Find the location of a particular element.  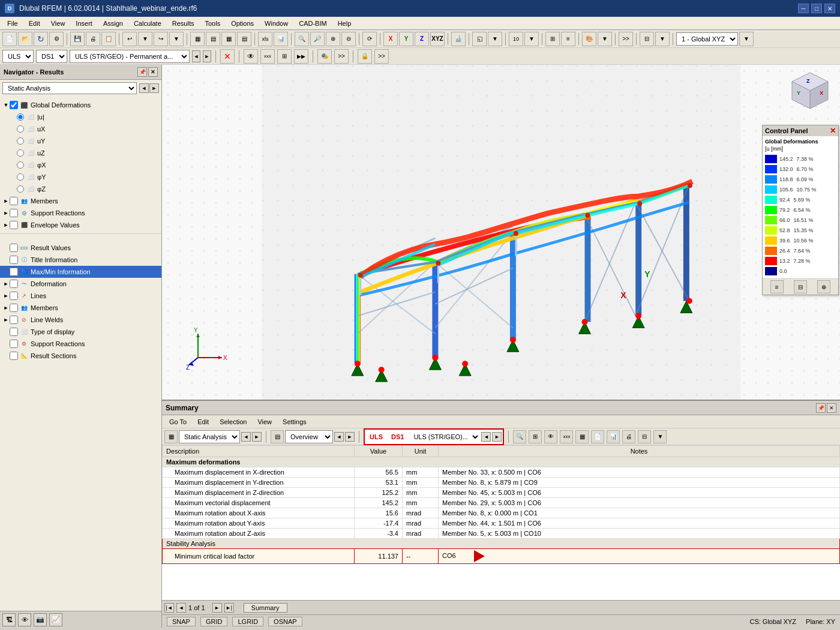

page-prev-btn: ◄ is located at coordinates (181, 608).